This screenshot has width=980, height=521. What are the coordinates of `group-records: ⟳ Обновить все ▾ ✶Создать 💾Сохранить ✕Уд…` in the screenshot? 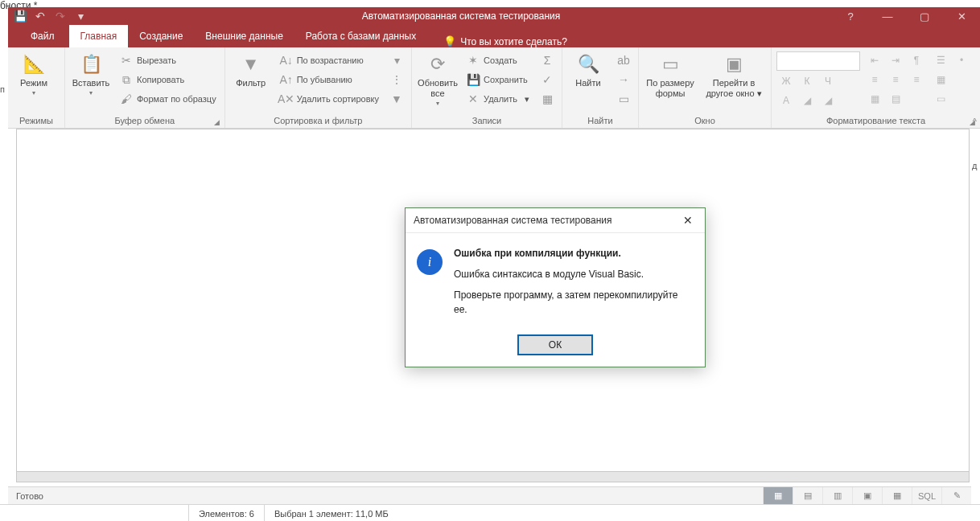 It's located at (488, 88).